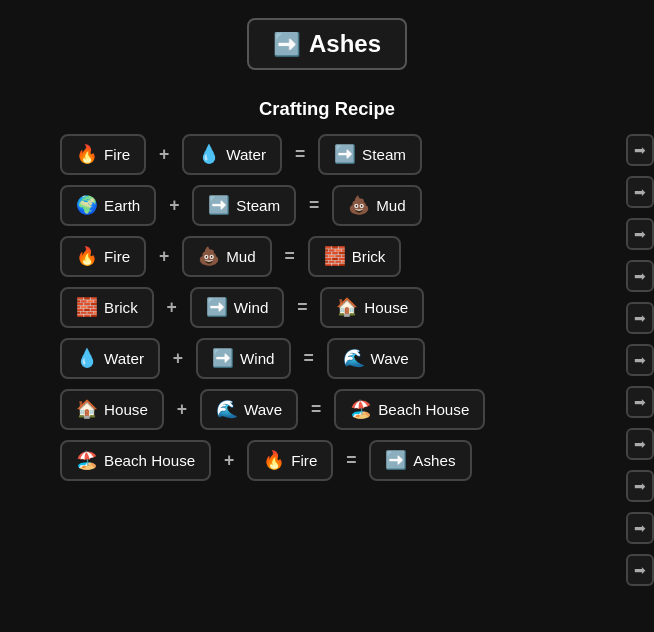  I want to click on ingredient2-icon: 🌊, so click(227, 410).